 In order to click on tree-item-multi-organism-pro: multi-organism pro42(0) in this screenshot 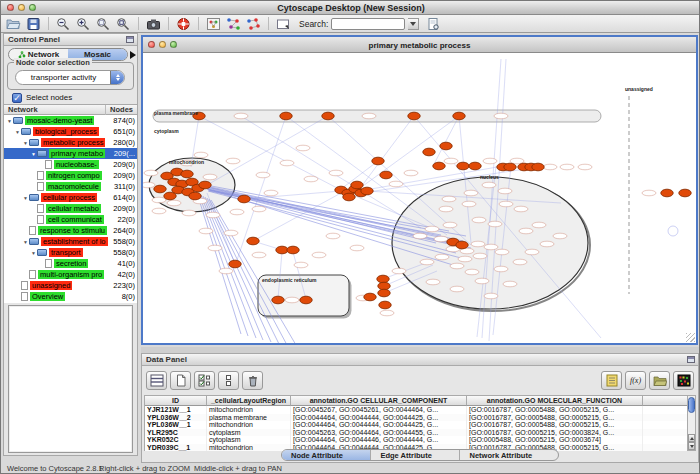, I will do `click(70, 274)`.